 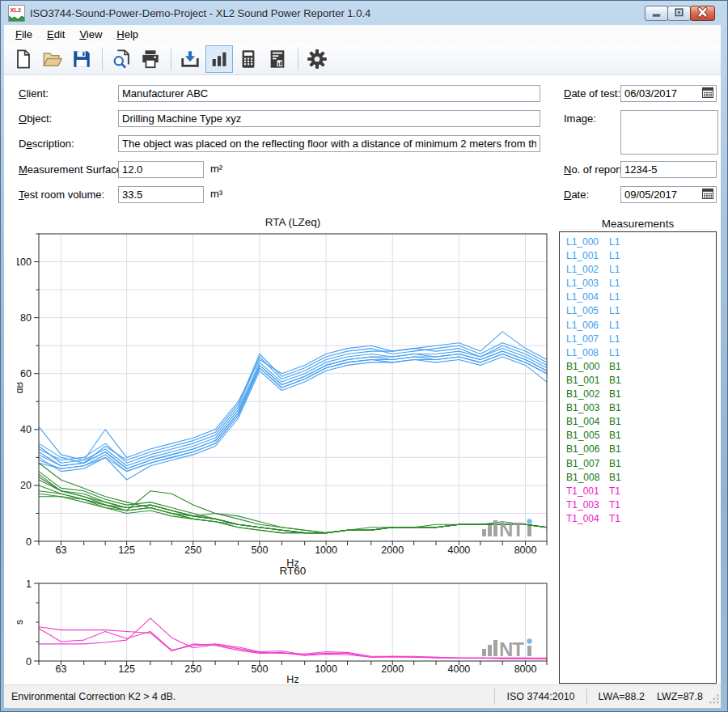 I want to click on report-button, so click(x=277, y=59).